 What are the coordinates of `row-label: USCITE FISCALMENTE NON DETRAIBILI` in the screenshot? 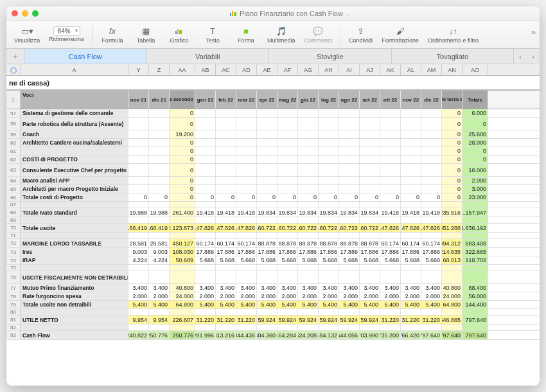 It's located at (75, 278).